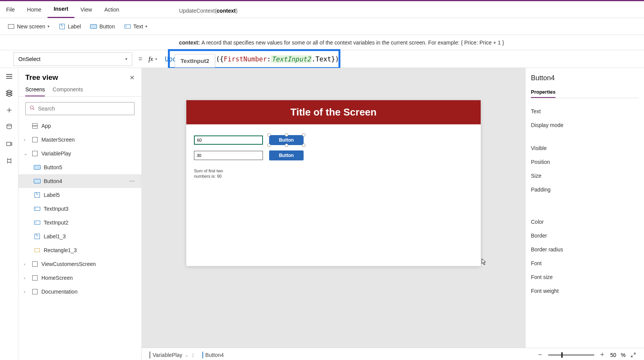  Describe the element at coordinates (80, 126) in the screenshot. I see `tree-app: App` at that location.